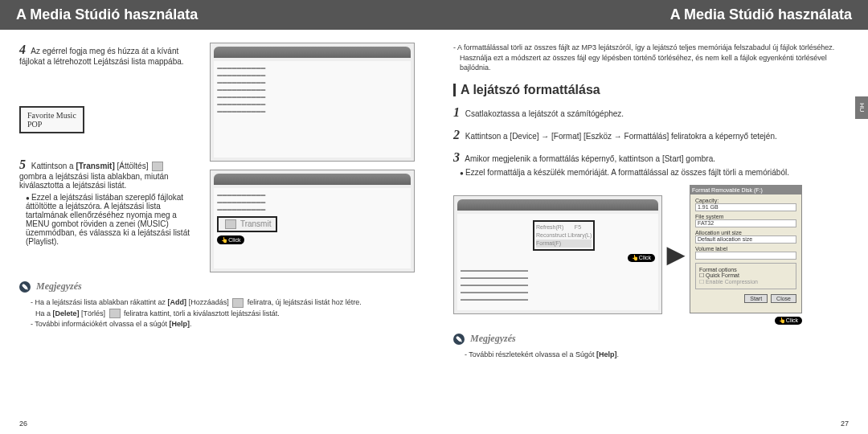 Image resolution: width=868 pixels, height=434 pixels. I want to click on step-text-before: Kattintson a, so click(53, 166).